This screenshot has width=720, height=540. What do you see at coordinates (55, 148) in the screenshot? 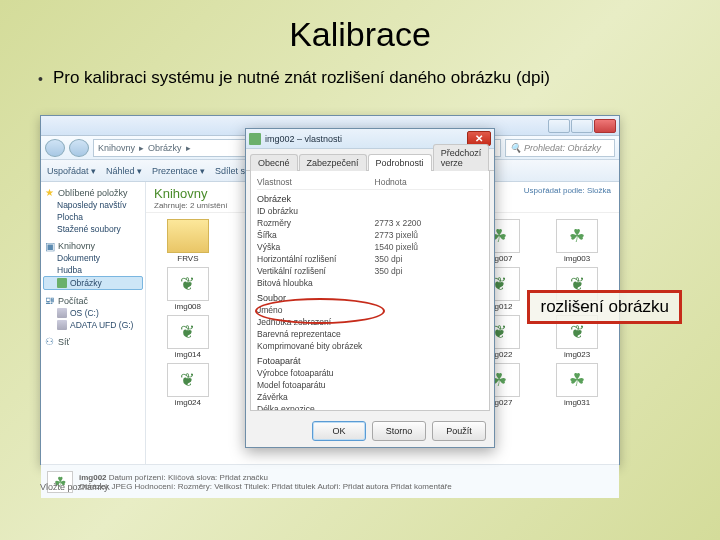
I see `back-button` at bounding box center [55, 148].